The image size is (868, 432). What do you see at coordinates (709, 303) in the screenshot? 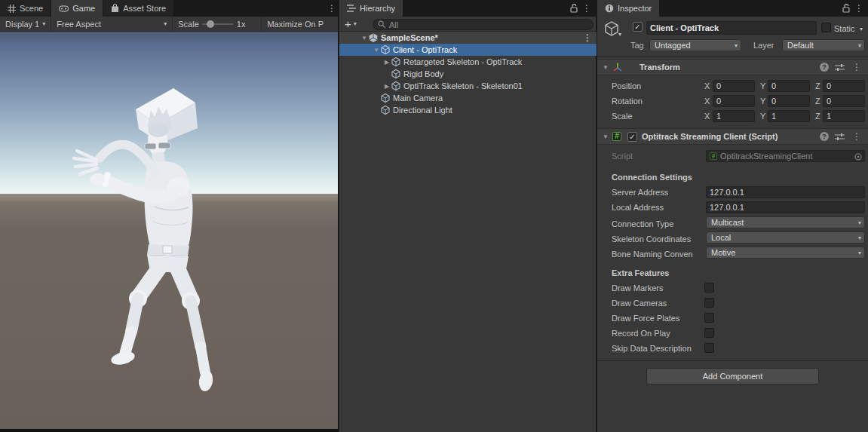
I see `draw-cameras-checkbox` at bounding box center [709, 303].